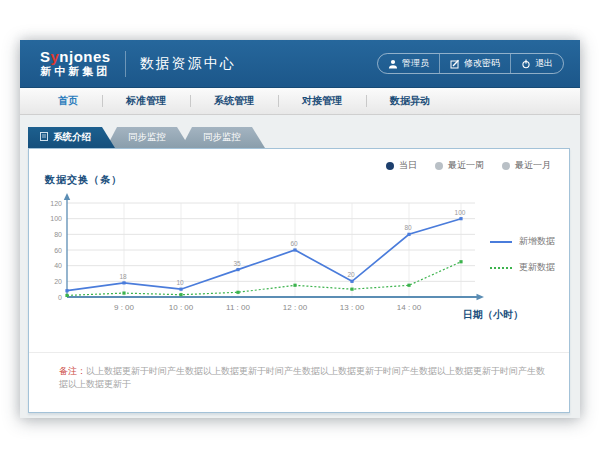 The height and width of the screenshot is (450, 600). What do you see at coordinates (300, 64) in the screenshot?
I see `app-header: Synjones 新中新集团 数据资源中心 管理员修改密码退出` at bounding box center [300, 64].